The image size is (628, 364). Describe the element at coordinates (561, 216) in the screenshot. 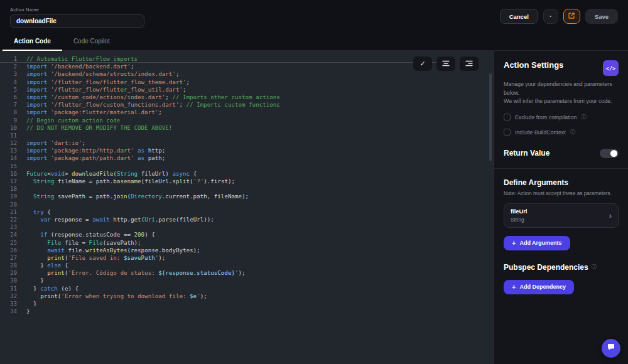

I see `argument-card-fileurl: fileUrl String ›` at that location.